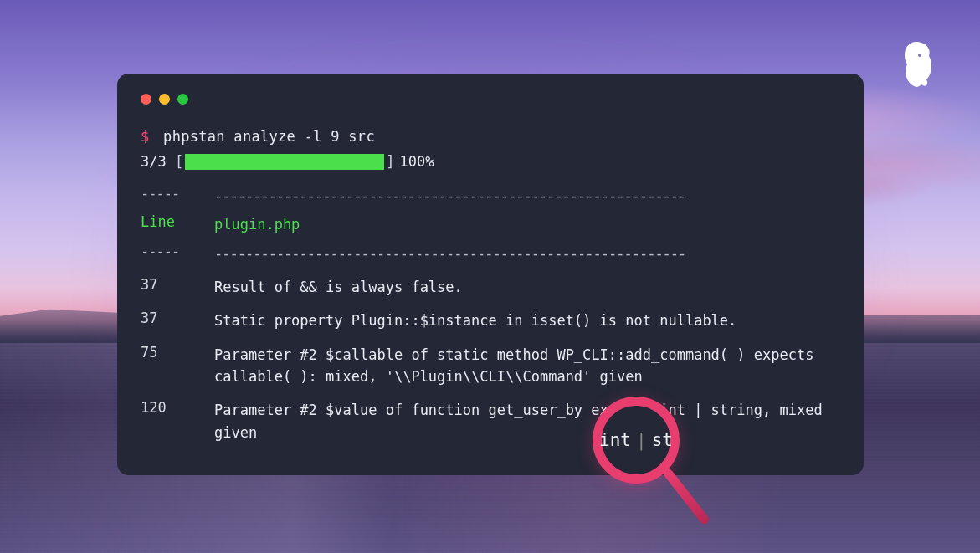  I want to click on progress-count: 3/3, so click(154, 161).